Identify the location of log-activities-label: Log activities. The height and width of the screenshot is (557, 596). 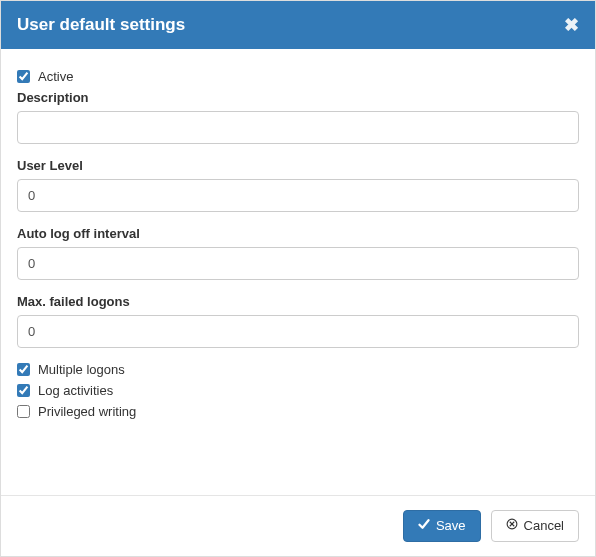
(76, 390).